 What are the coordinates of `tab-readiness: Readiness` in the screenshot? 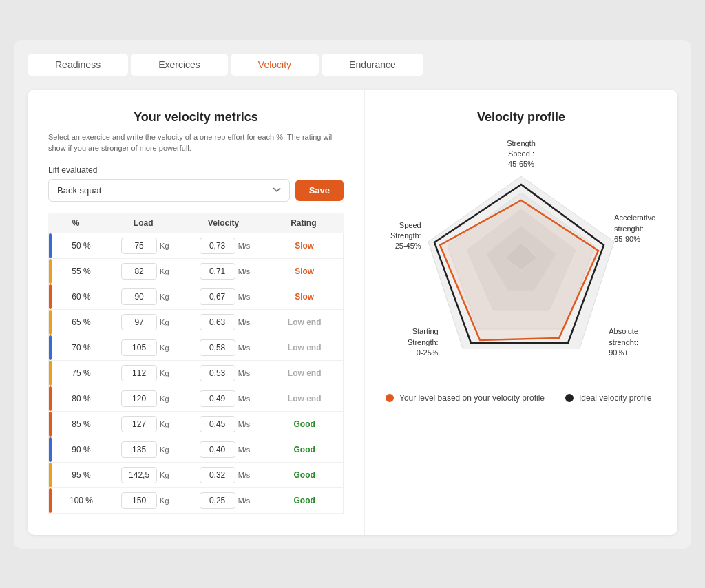 It's located at (78, 65).